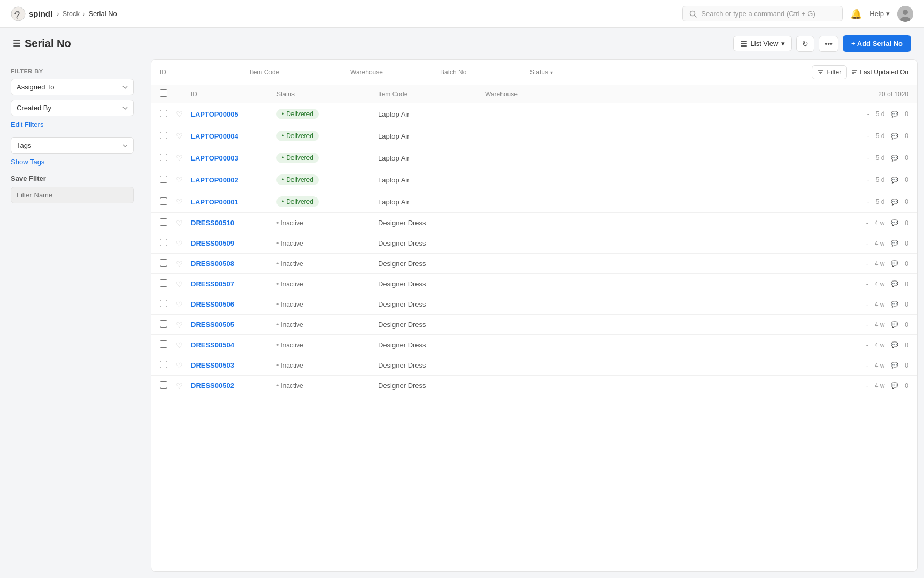 The height and width of the screenshot is (578, 924). What do you see at coordinates (234, 284) in the screenshot?
I see `row-id-8: DRESS00507` at bounding box center [234, 284].